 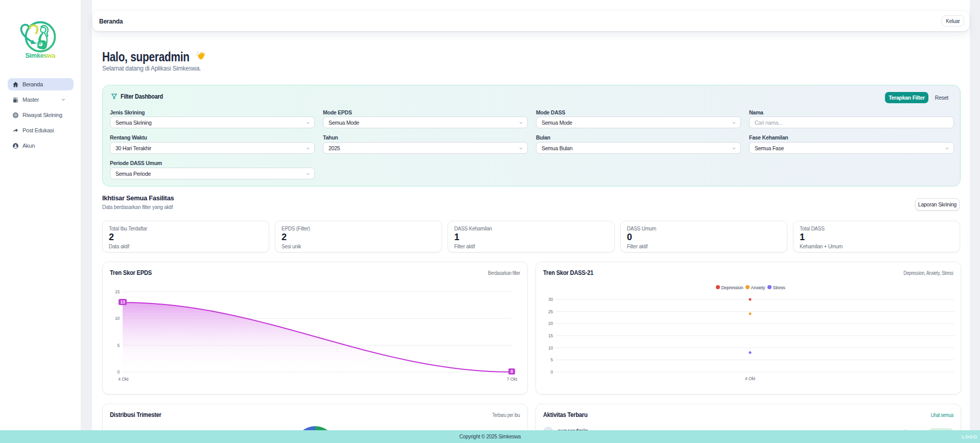 What do you see at coordinates (512, 379) in the screenshot?
I see `svg-text: 7 Okt` at bounding box center [512, 379].